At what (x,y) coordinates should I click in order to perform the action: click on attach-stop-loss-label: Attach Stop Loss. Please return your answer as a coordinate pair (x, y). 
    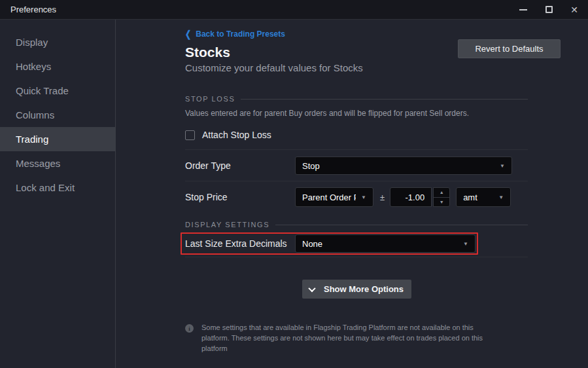
    Looking at the image, I should click on (237, 135).